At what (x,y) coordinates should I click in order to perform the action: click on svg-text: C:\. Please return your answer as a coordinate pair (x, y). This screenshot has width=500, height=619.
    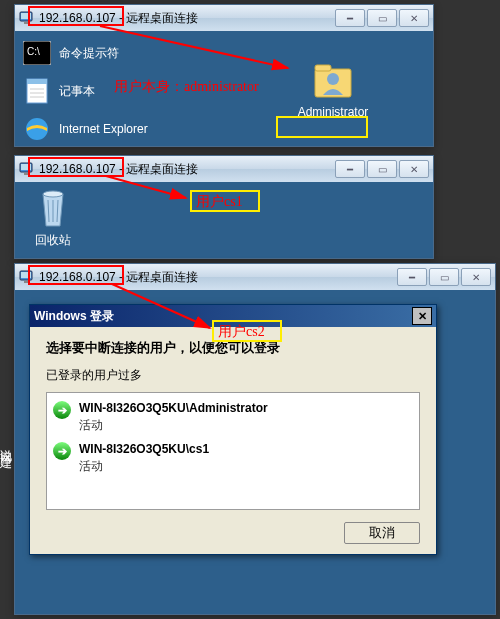
    Looking at the image, I should click on (34, 52).